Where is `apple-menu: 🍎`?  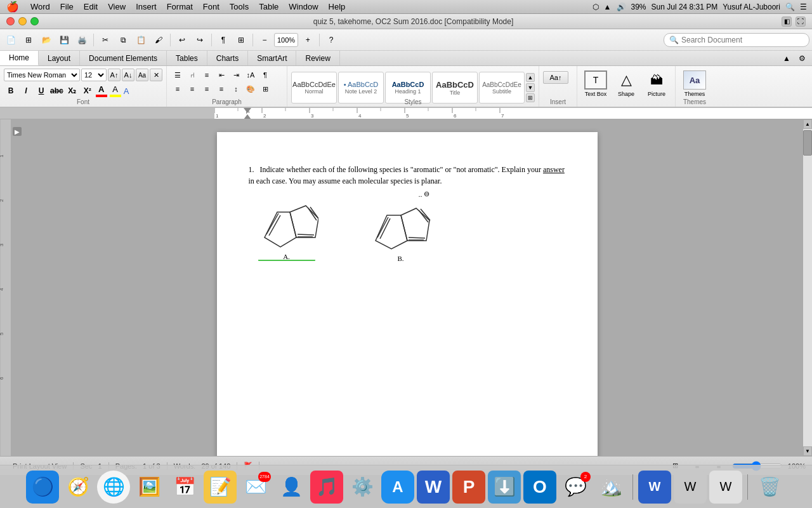 apple-menu: 🍎 is located at coordinates (13, 6).